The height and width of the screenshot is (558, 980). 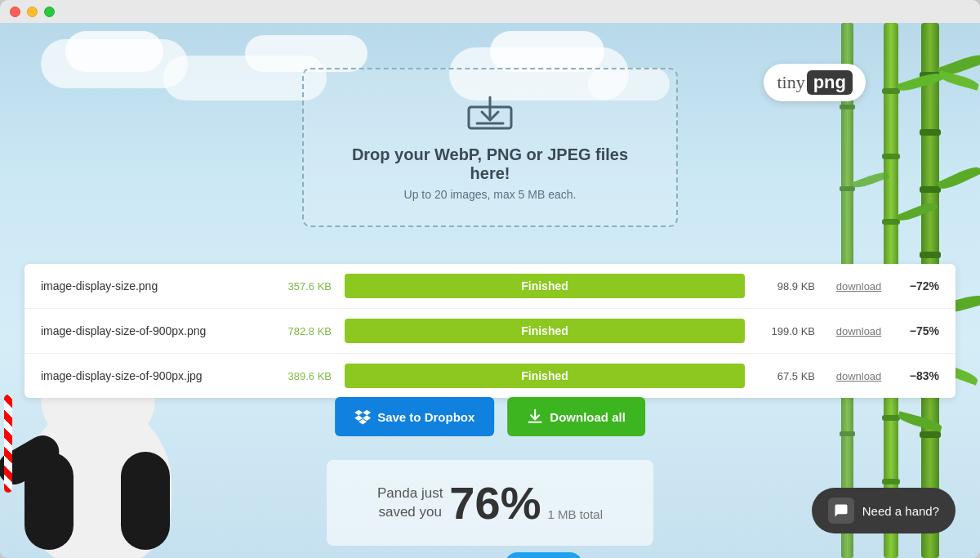 What do you see at coordinates (841, 511) in the screenshot?
I see `chat-bubble-icon` at bounding box center [841, 511].